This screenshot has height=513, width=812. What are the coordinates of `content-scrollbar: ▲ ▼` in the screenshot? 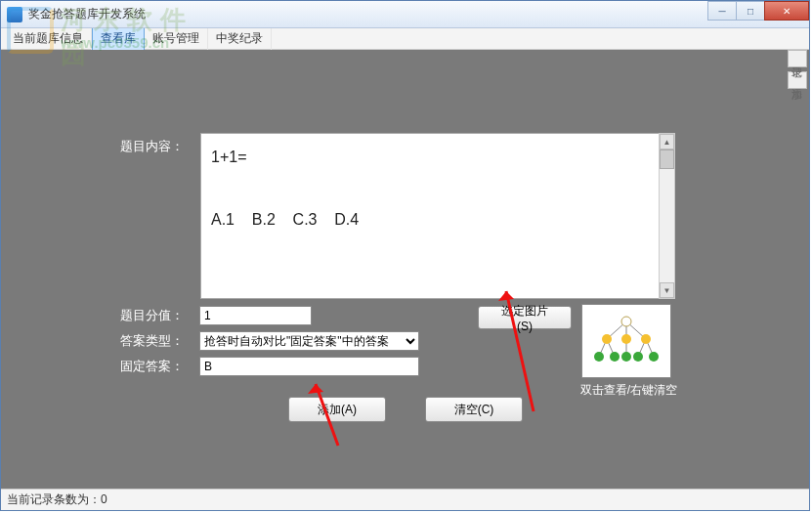 It's located at (666, 216).